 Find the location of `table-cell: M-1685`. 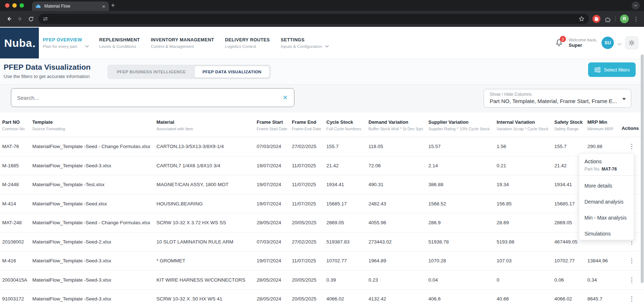

table-cell: M-1685 is located at coordinates (17, 166).